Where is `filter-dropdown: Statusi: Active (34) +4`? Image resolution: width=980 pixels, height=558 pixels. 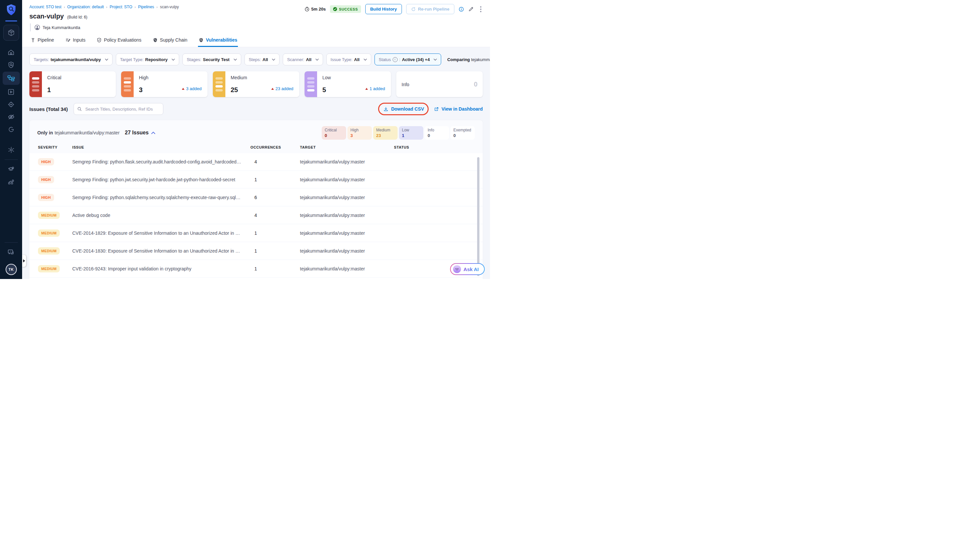
filter-dropdown: Statusi: Active (34) +4 is located at coordinates (408, 60).